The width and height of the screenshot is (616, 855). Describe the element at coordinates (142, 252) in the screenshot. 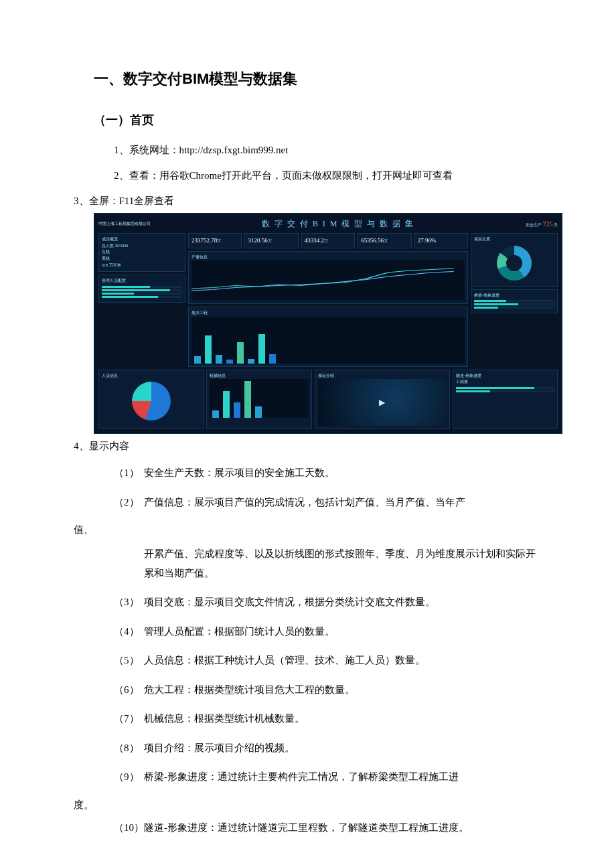

I see `panel-member-overview: 成员概况 总人数 20/3000 在线 离线 518 万平米` at that location.